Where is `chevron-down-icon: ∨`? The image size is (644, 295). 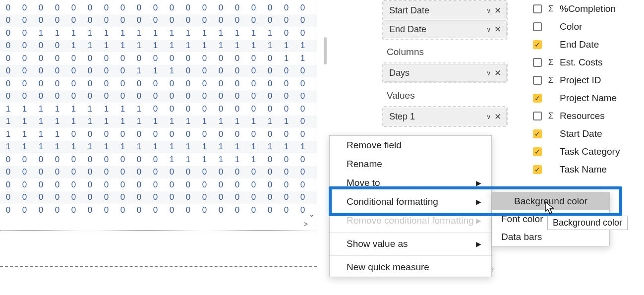 chevron-down-icon: ∨ is located at coordinates (489, 73).